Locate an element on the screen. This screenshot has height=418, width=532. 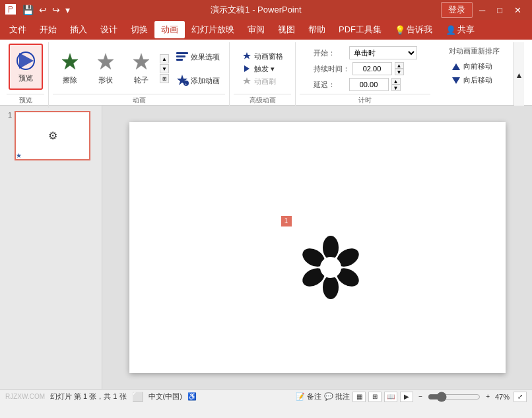
timing-group-label: 计时 is located at coordinates (365, 100).